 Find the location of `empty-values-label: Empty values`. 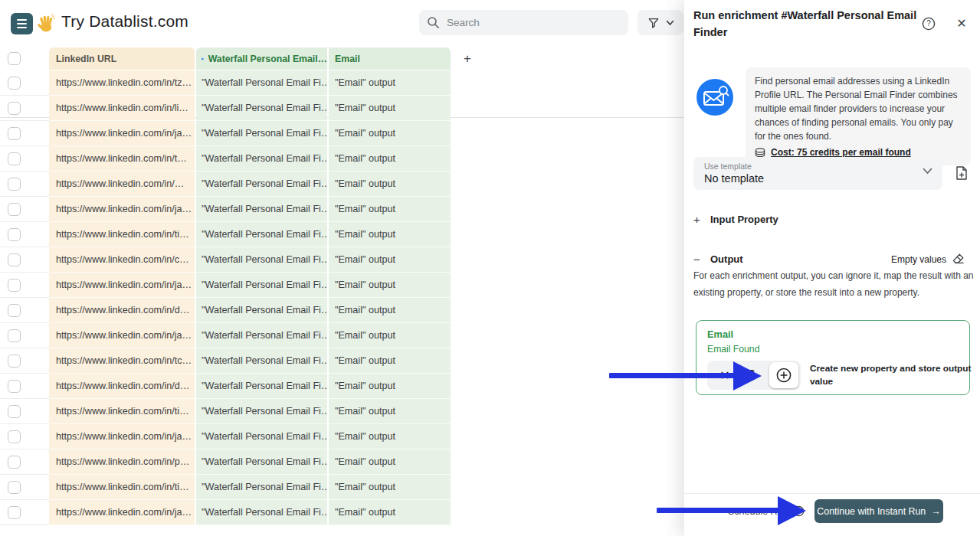

empty-values-label: Empty values is located at coordinates (919, 260).